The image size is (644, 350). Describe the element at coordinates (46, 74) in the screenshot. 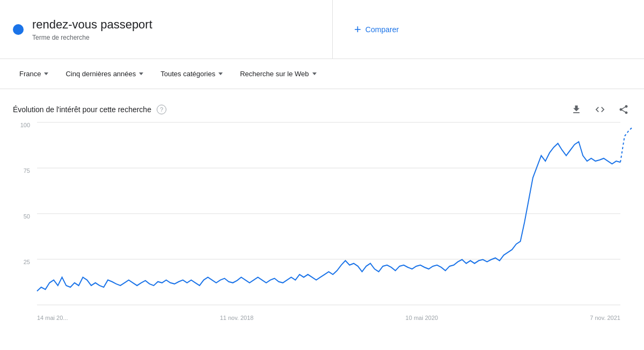

I see `region-chevron-icon` at that location.